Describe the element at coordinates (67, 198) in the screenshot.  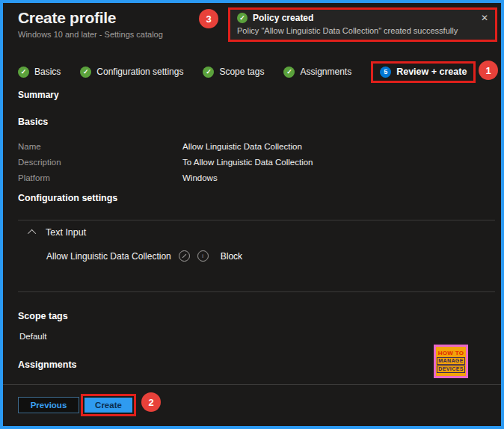
I see `configuration-settings-heading: Configuration settings` at that location.